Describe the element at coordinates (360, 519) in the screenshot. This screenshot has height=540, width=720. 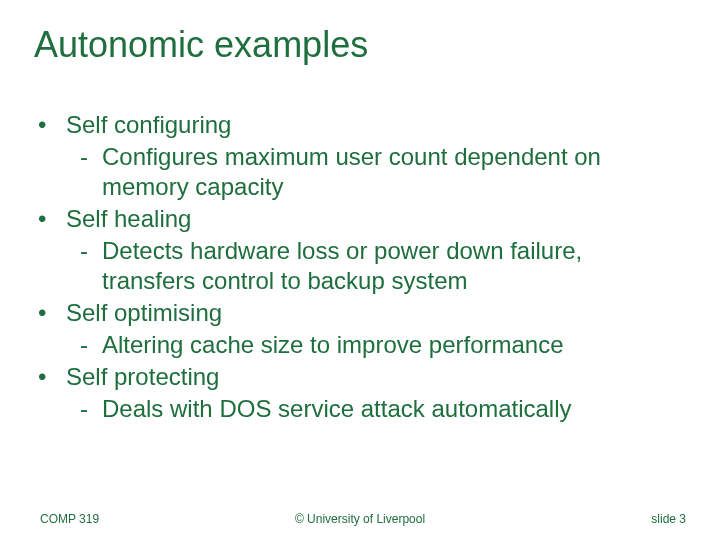
I see `footer-copyright: © University of Liverpool` at that location.